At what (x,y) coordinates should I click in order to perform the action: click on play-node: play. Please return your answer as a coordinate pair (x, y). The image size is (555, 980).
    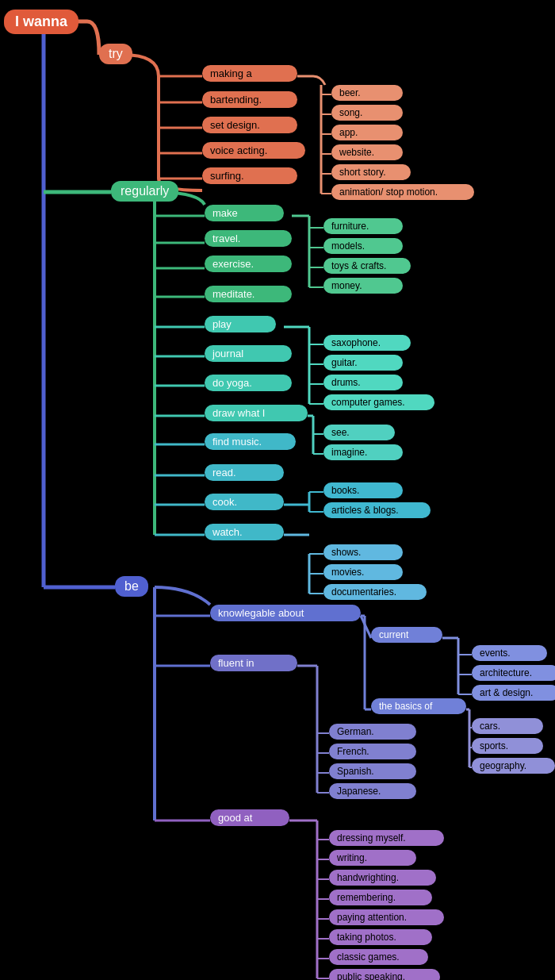
    Looking at the image, I should click on (240, 324).